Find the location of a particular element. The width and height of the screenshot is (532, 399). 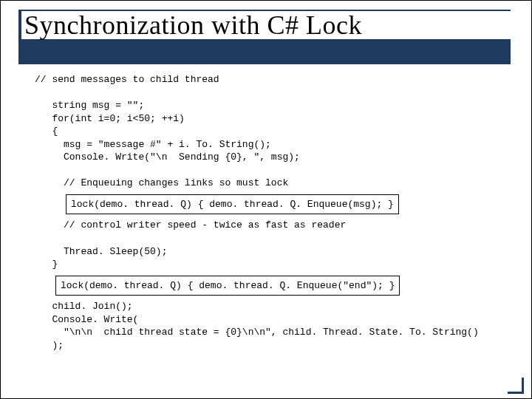

code-line: // send messages to child thread is located at coordinates (270, 80).